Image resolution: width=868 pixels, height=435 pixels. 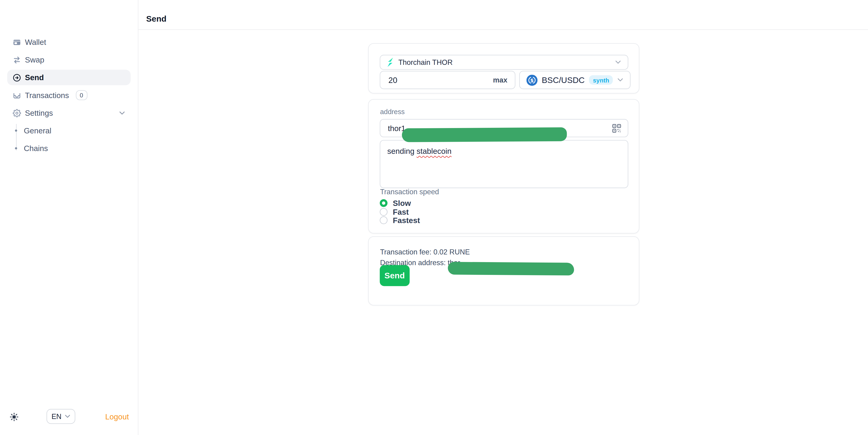 I want to click on asset-select-value: Thorchain THOR, so click(x=425, y=63).